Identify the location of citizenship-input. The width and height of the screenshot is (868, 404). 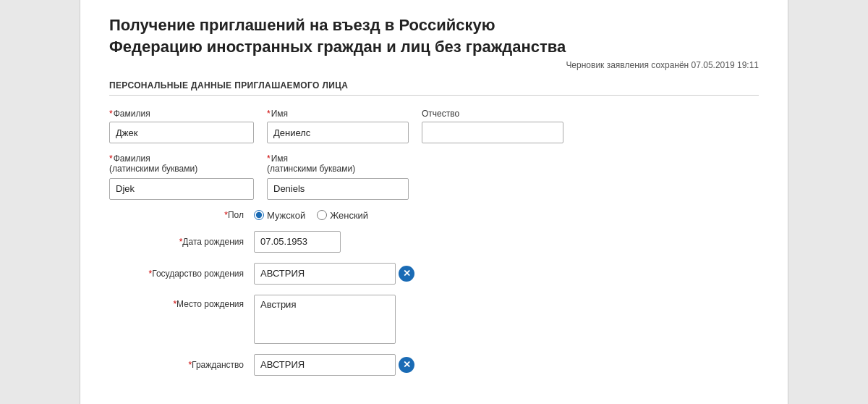
(325, 365).